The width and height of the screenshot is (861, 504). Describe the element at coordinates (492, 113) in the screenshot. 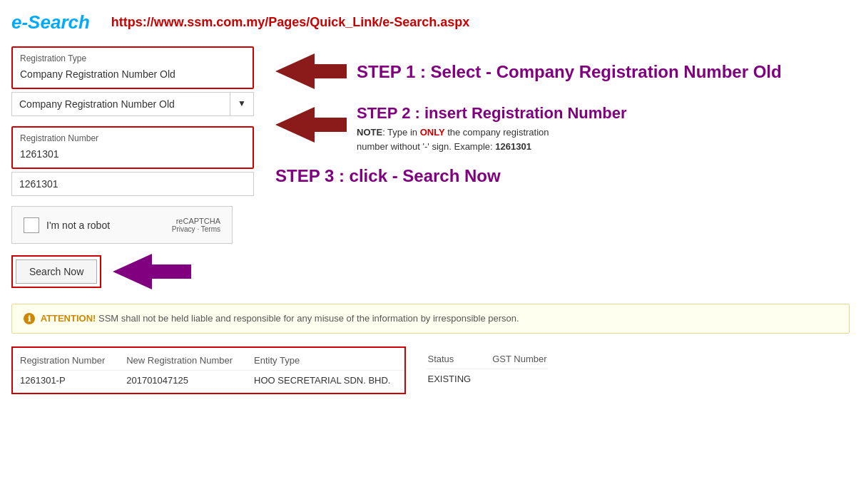

I see `step2-title: STEP 2 : insert Registration Number` at that location.